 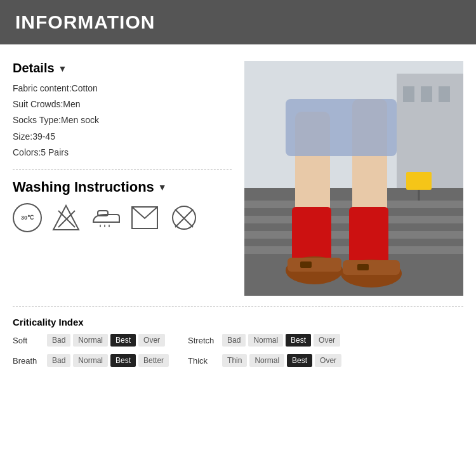 What do you see at coordinates (238, 352) in the screenshot?
I see `criticality-rows: Soft Bad Normal Best Over Breath Bad Nor…` at bounding box center [238, 352].